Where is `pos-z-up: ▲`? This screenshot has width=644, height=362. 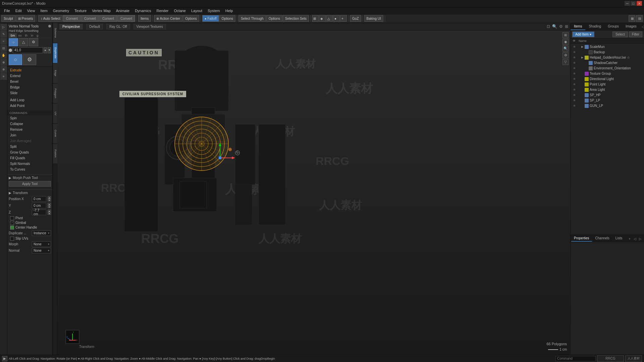
pos-z-up: ▲ is located at coordinates (49, 211).